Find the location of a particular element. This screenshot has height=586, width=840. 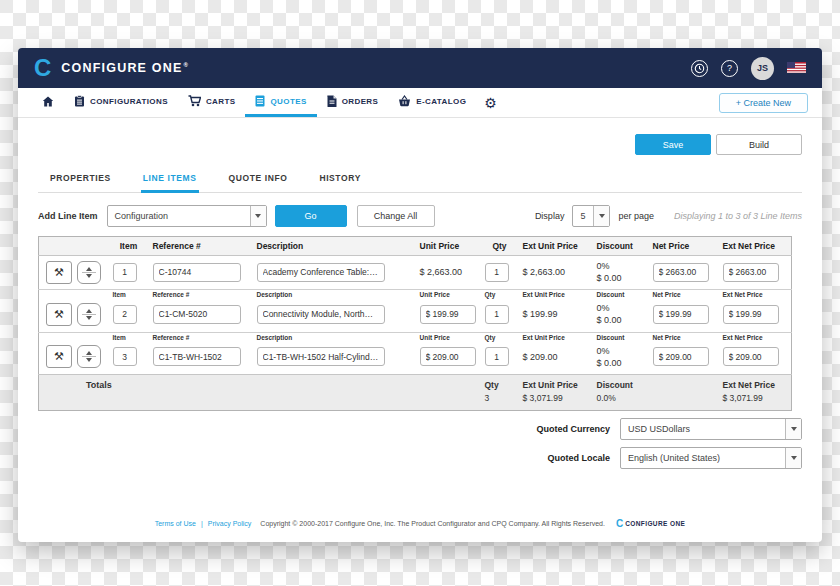

nav-label: E-CATALOG is located at coordinates (441, 102).